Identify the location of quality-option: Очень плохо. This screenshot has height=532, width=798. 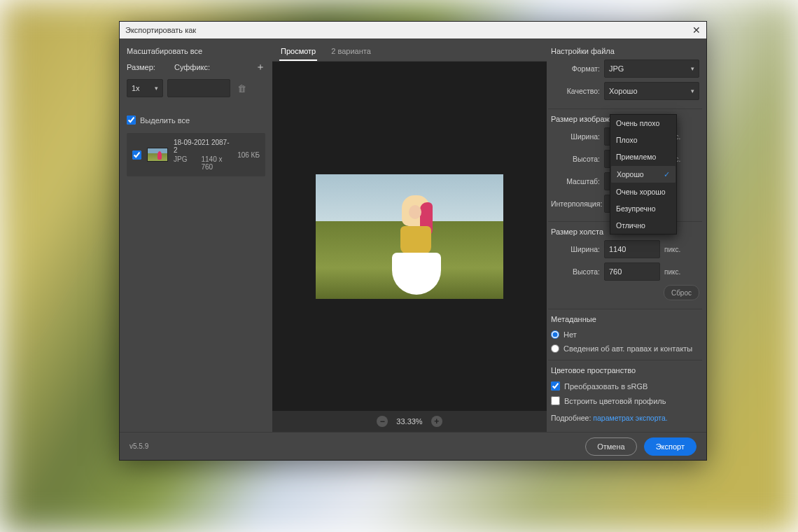
(643, 123).